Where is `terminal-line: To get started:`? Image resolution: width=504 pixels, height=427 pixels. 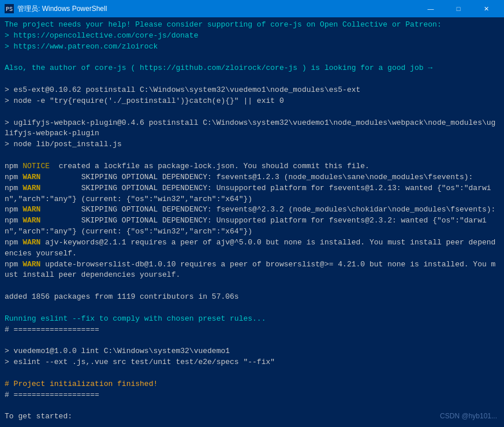 terminal-line: To get started: is located at coordinates (252, 417).